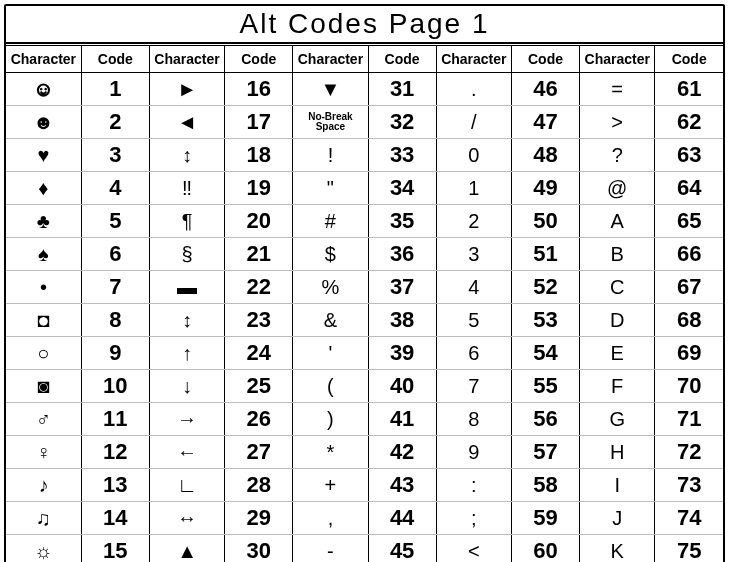 This screenshot has width=731, height=562. What do you see at coordinates (689, 122) in the screenshot?
I see `code-cell: 62` at bounding box center [689, 122].